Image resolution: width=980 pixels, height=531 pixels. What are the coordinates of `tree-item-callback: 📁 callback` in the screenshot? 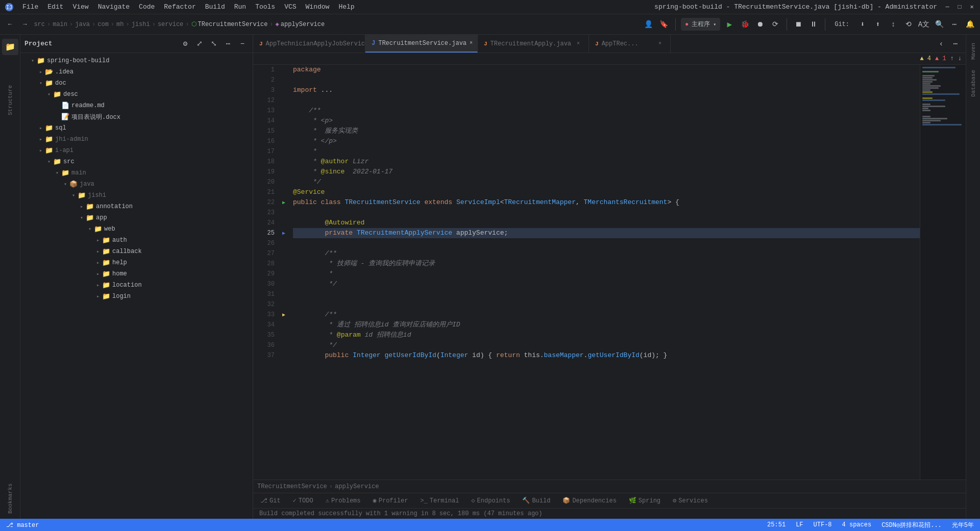 It's located at (137, 251).